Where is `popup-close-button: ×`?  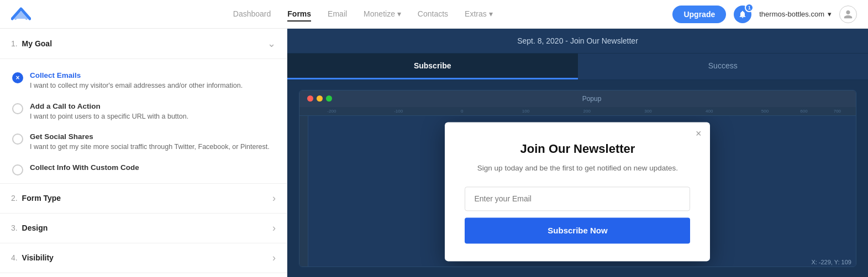
popup-close-button: × is located at coordinates (698, 134).